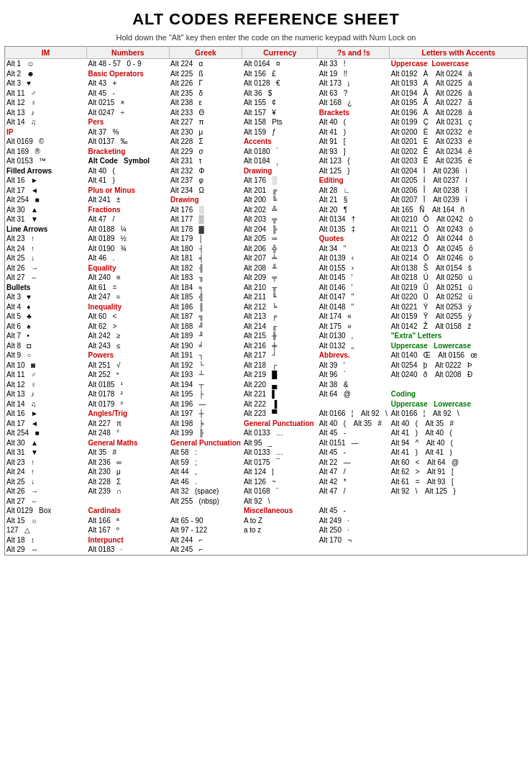  What do you see at coordinates (46, 258) in the screenshot?
I see `la-alt25: Alt 25 ↓` at bounding box center [46, 258].